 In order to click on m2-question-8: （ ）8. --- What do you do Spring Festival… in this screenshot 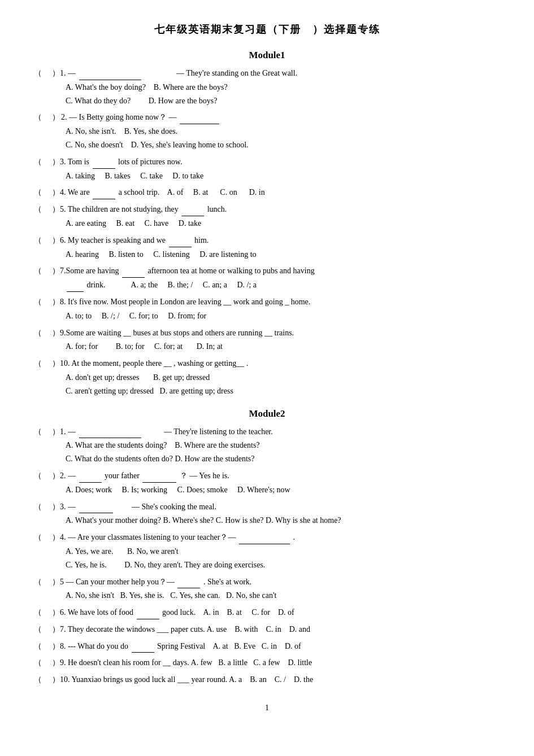, I will do `click(267, 646)`.